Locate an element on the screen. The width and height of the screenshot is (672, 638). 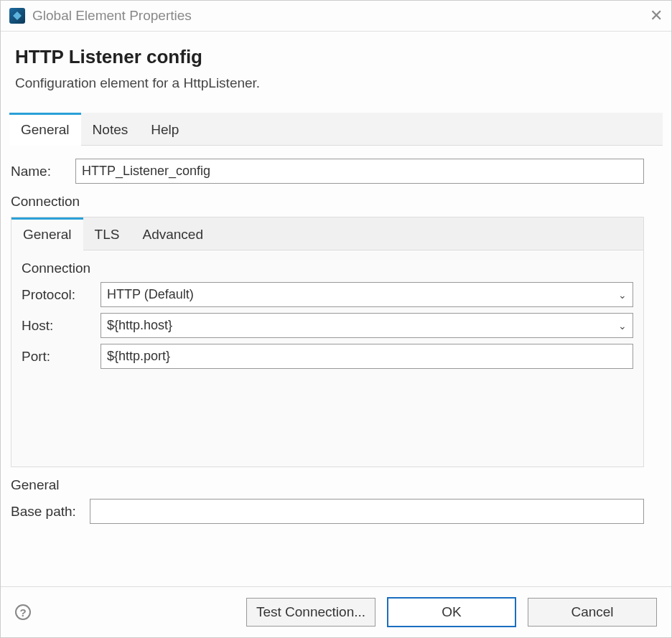
tab-general: General is located at coordinates (45, 129).